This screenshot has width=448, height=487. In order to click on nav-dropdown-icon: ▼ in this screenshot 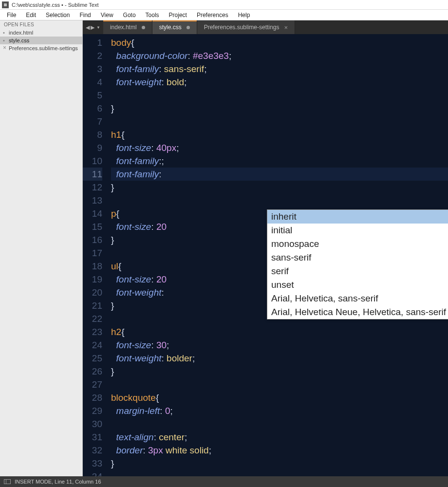, I will do `click(98, 27)`.